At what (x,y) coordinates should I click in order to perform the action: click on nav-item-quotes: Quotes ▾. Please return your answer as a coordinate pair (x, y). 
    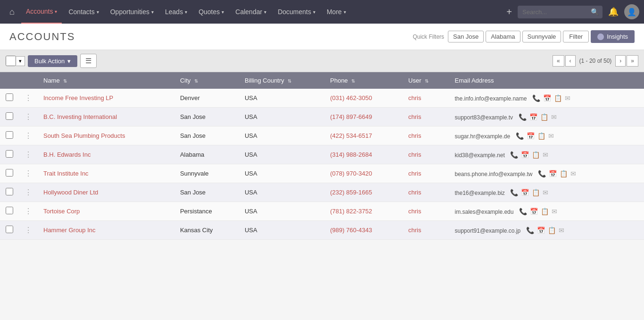
    Looking at the image, I should click on (211, 12).